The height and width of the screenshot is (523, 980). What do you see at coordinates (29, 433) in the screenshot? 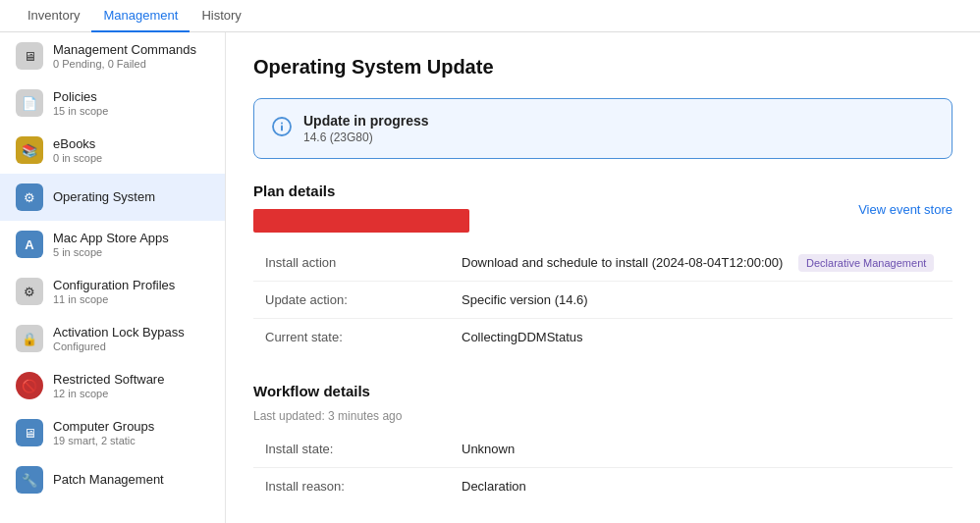
I see `computer-groups-icon: 🖥` at bounding box center [29, 433].